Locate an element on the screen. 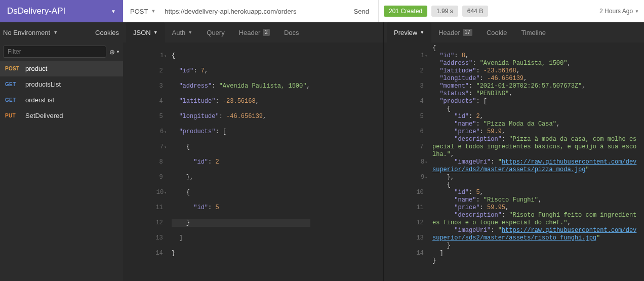 The height and width of the screenshot is (281, 644). request-name: productsList is located at coordinates (43, 84).